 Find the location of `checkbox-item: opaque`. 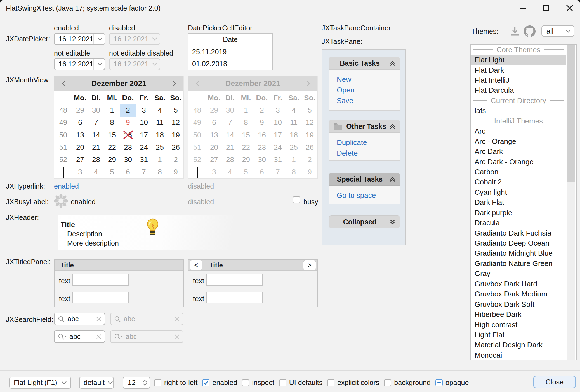

checkbox-item: opaque is located at coordinates (452, 383).